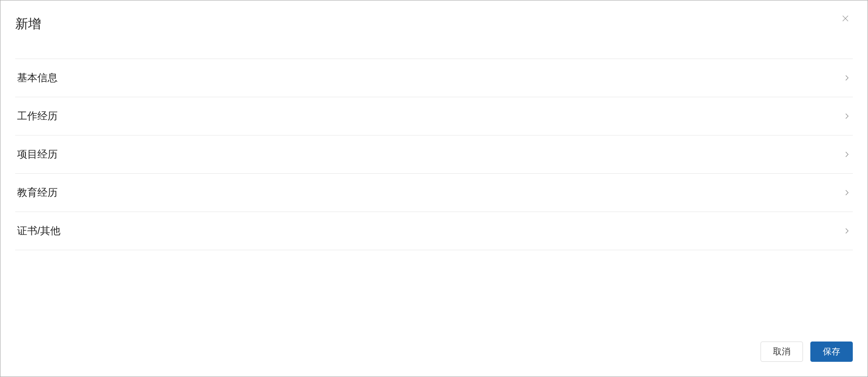 The image size is (868, 377). Describe the element at coordinates (434, 231) in the screenshot. I see `section-certificates-other: 证书/其他` at that location.